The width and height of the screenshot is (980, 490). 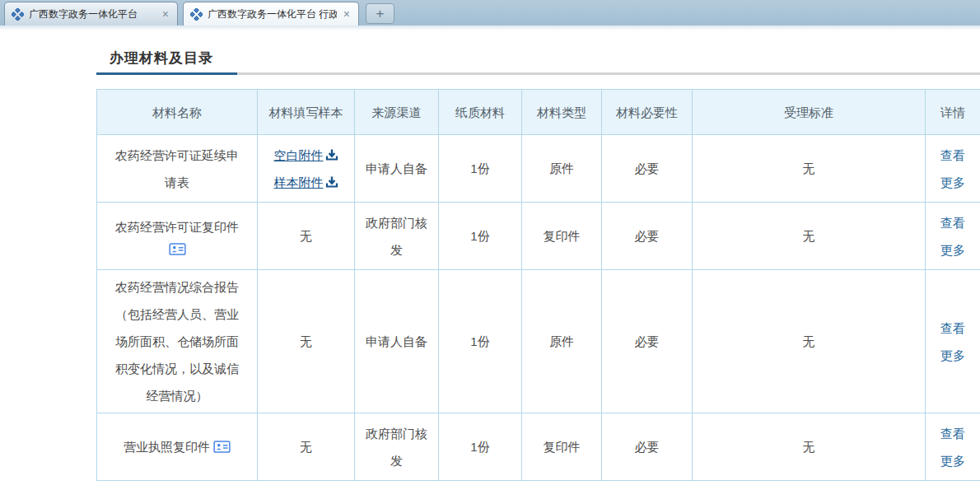 I want to click on tab-title: 广西数字政务一体化平台, so click(x=92, y=15).